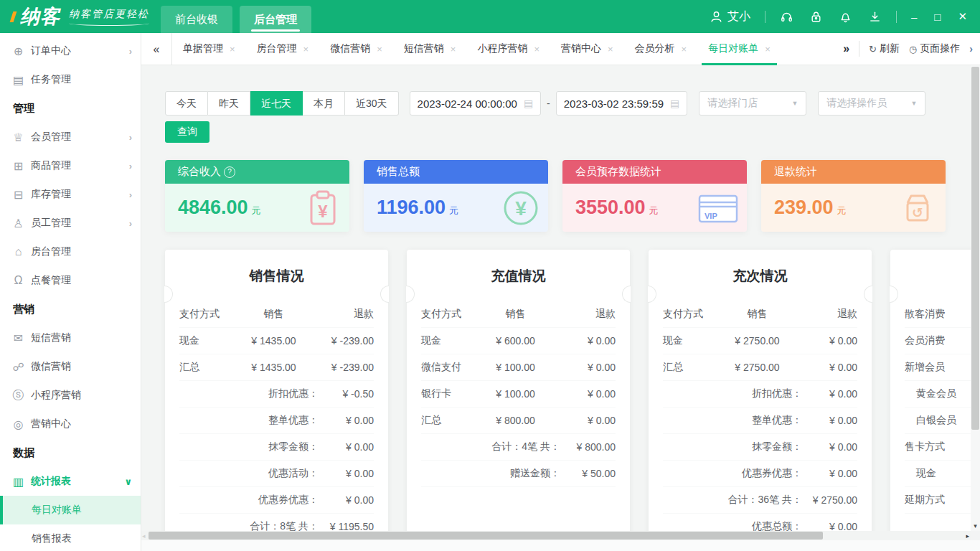  What do you see at coordinates (187, 132) in the screenshot?
I see `search-button: 查询` at bounding box center [187, 132].